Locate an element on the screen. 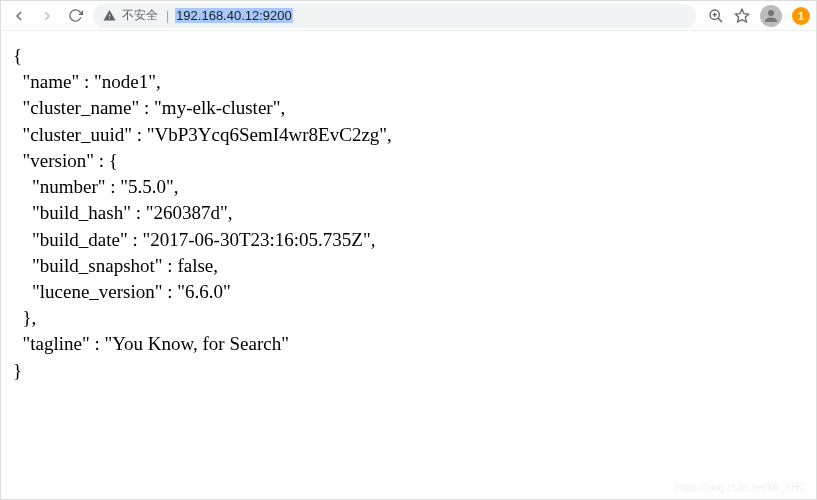  watermark: https://blog.csdn.net/Mr_XHC is located at coordinates (740, 488).